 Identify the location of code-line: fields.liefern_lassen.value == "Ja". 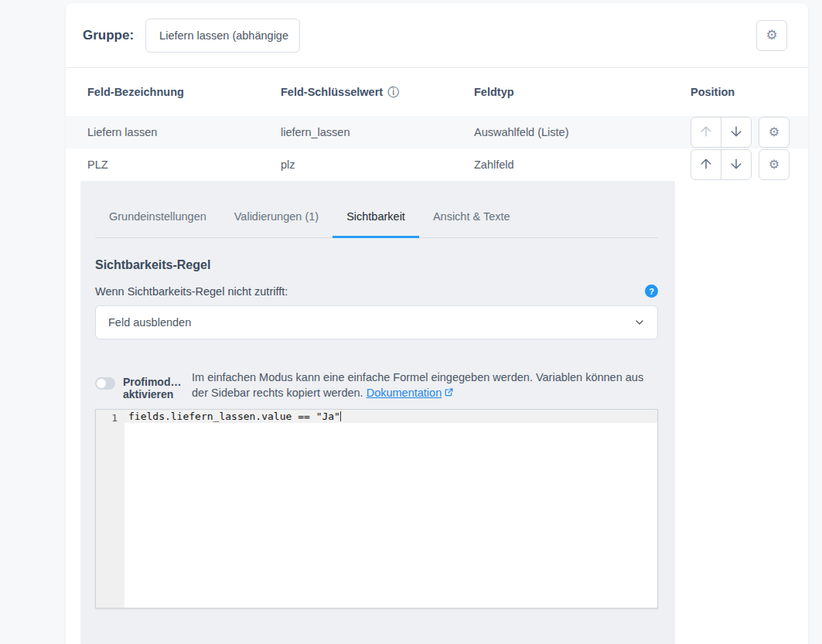
(391, 416).